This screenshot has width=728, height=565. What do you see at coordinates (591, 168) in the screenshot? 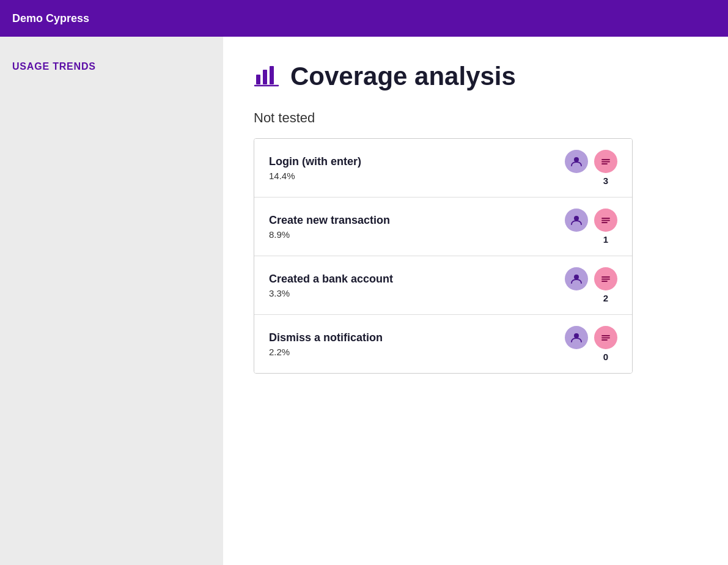
I see `row-right: 3` at bounding box center [591, 168].